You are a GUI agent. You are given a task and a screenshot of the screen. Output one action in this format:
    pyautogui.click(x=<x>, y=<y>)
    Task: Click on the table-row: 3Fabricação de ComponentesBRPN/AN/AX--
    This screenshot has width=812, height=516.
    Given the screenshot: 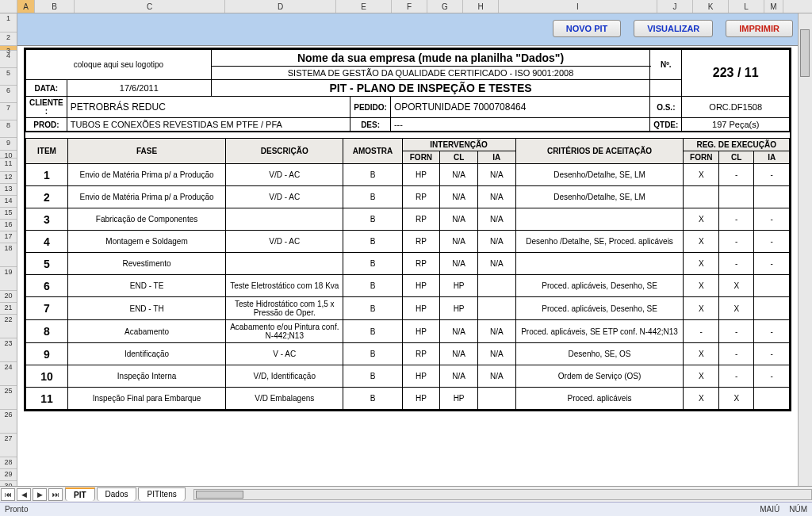 What is the action you would take?
    pyautogui.click(x=408, y=220)
    